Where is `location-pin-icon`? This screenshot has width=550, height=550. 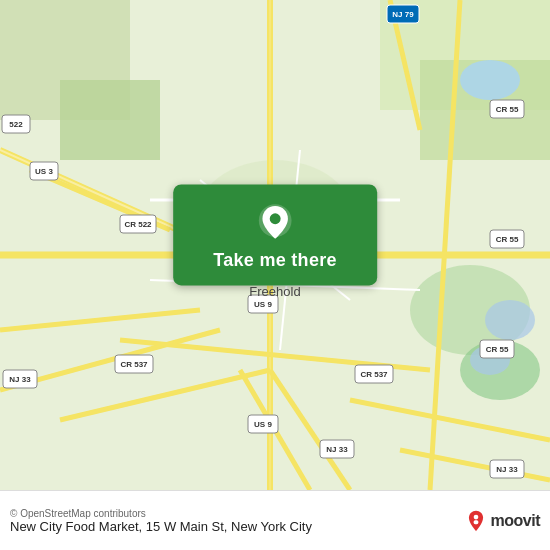
location-pin-icon is located at coordinates (275, 222).